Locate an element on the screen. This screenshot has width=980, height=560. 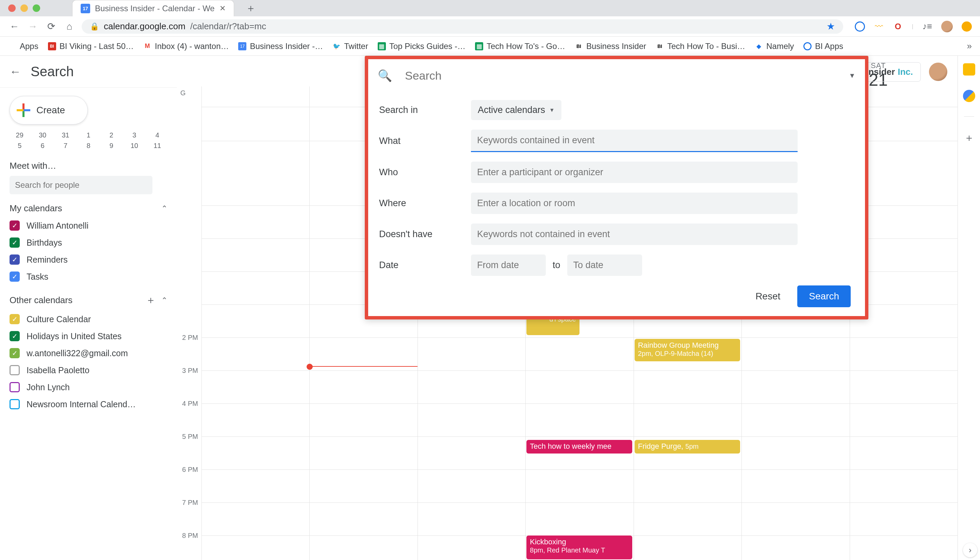
calendar-item: ✓w.antonelli322@gmail.com is located at coordinates (88, 353).